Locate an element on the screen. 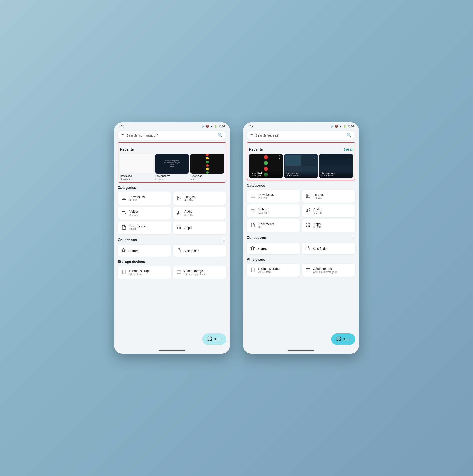  left-scan-icon is located at coordinates (210, 339).